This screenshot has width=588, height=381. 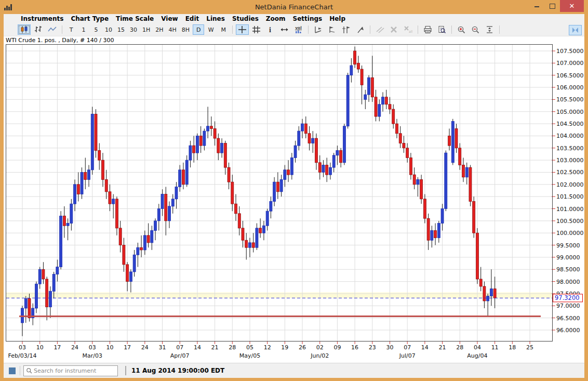 I want to click on trendline-tool-button, so click(x=318, y=30).